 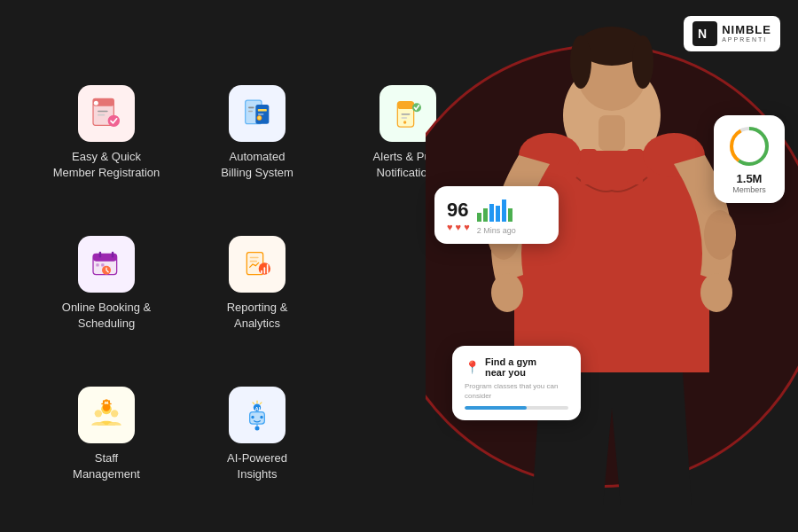 What do you see at coordinates (106, 316) in the screenshot?
I see `booking-label: Online Booking &Scheduling` at bounding box center [106, 316].